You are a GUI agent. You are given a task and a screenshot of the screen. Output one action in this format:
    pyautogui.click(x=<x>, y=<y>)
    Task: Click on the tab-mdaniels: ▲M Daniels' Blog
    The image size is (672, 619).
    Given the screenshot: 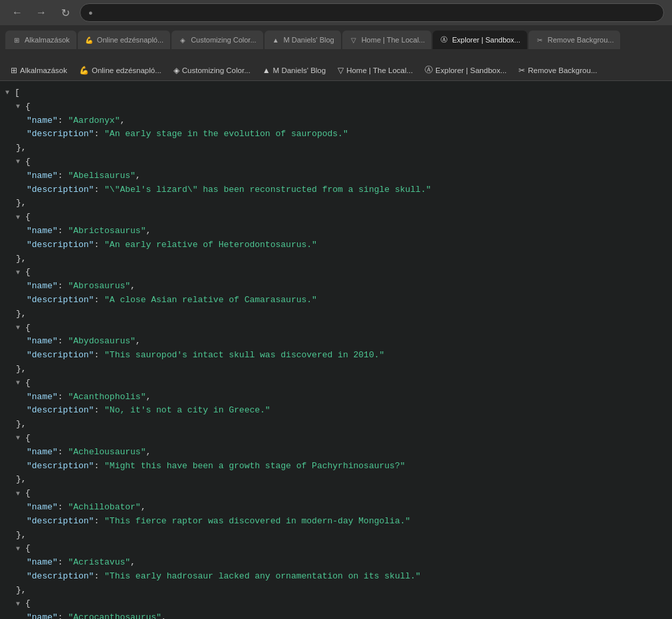 What is the action you would take?
    pyautogui.click(x=303, y=40)
    